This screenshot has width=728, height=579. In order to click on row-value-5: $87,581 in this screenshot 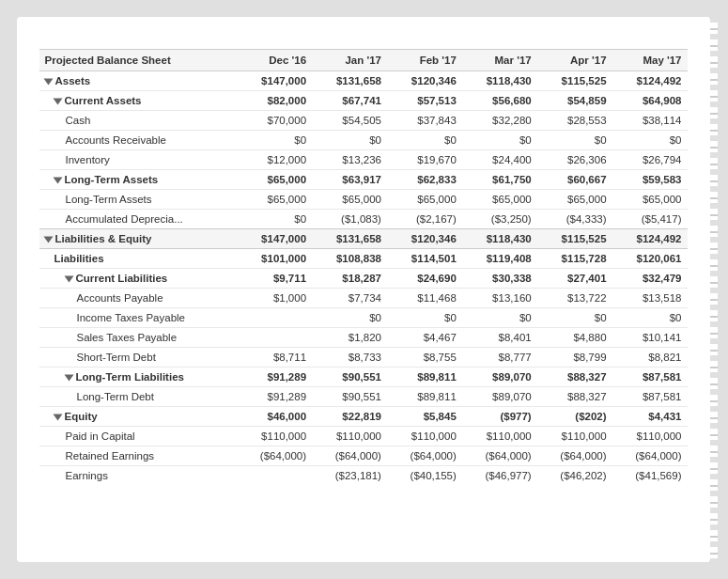, I will do `click(650, 378)`.